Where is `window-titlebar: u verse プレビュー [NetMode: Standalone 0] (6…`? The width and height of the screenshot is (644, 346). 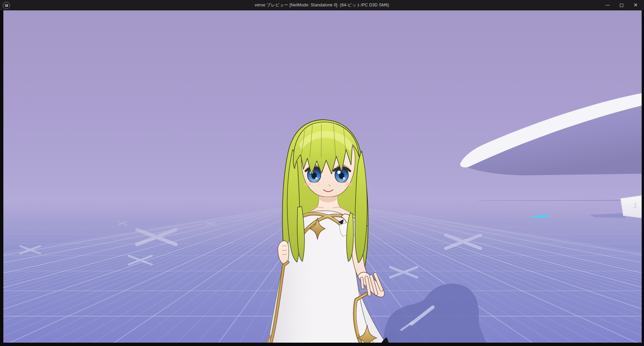 window-titlebar: u verse プレビュー [NetMode: Standalone 0] (6… is located at coordinates (322, 5).